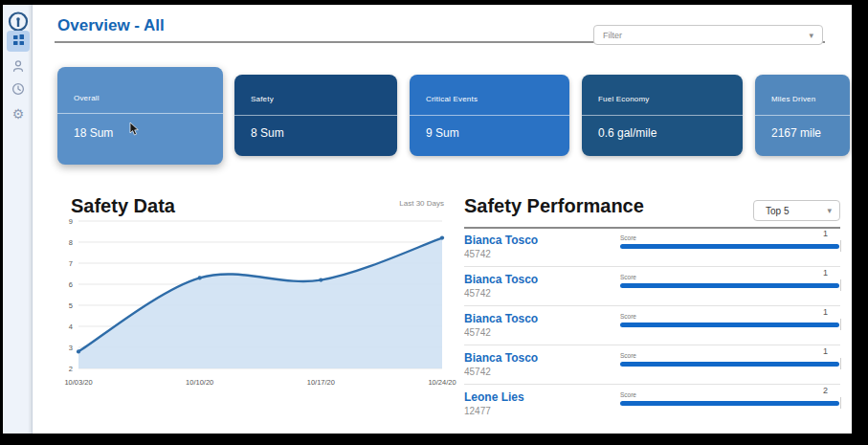 The width and height of the screenshot is (868, 445). What do you see at coordinates (71, 306) in the screenshot?
I see `svg-text: 5` at bounding box center [71, 306].